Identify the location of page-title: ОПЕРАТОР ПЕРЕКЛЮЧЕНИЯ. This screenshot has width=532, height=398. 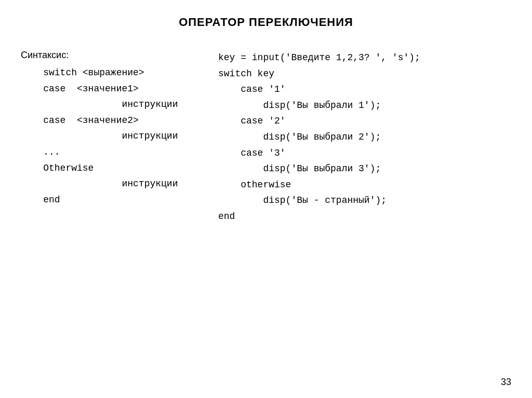
(266, 22).